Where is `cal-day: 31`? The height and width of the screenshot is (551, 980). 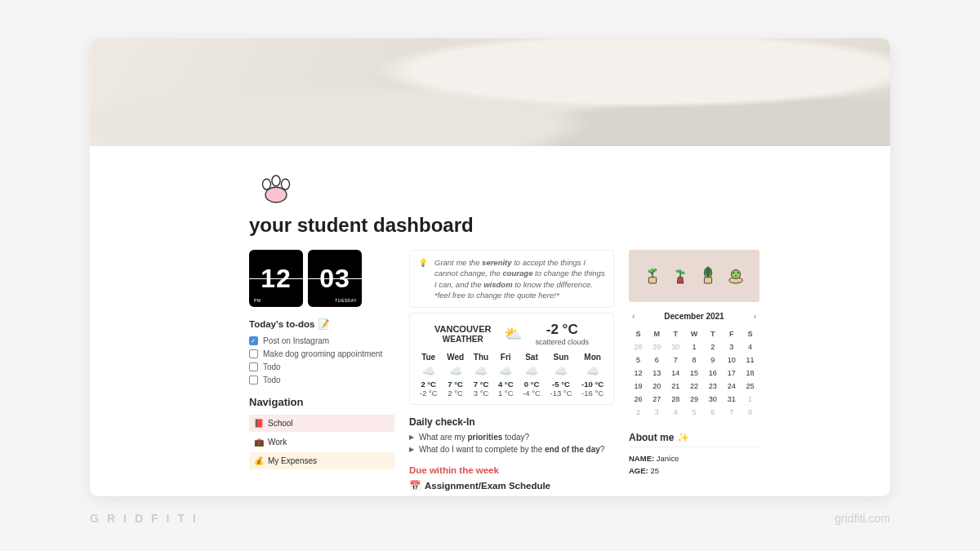
cal-day: 31 is located at coordinates (732, 399).